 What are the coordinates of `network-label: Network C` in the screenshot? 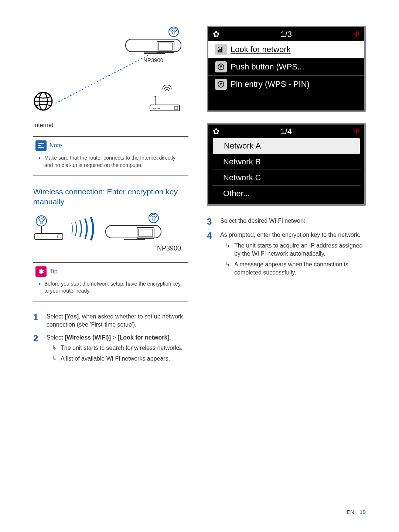 It's located at (242, 177).